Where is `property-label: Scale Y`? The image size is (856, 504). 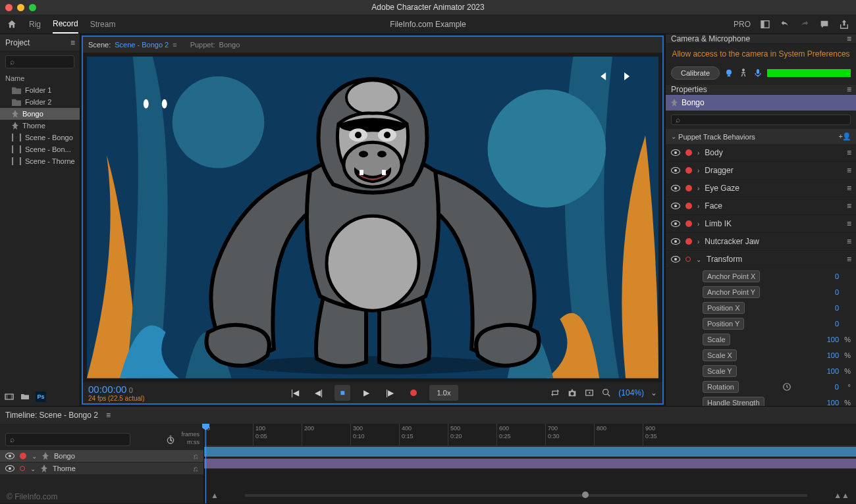
property-label: Scale Y is located at coordinates (720, 371).